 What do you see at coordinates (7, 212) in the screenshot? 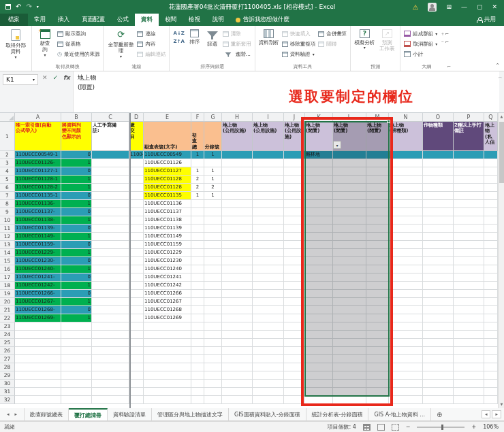
I see `row-header-9: 9` at bounding box center [7, 212].